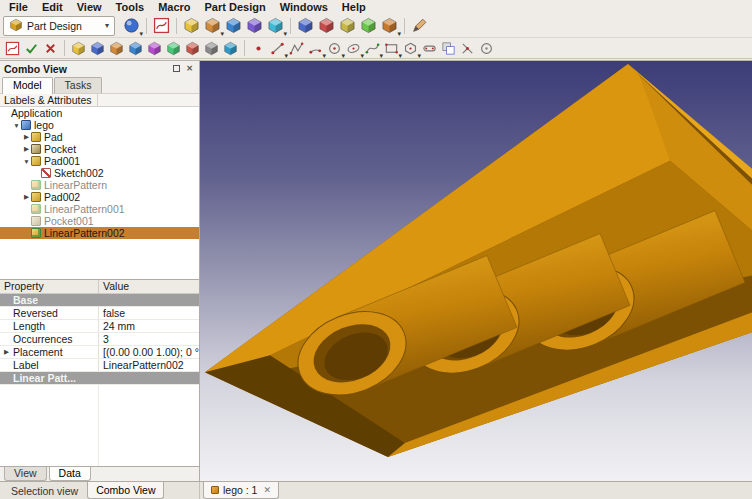 This screenshot has width=752, height=499. What do you see at coordinates (276, 26) in the screenshot?
I see `additive-helix-icon: ▾` at bounding box center [276, 26].